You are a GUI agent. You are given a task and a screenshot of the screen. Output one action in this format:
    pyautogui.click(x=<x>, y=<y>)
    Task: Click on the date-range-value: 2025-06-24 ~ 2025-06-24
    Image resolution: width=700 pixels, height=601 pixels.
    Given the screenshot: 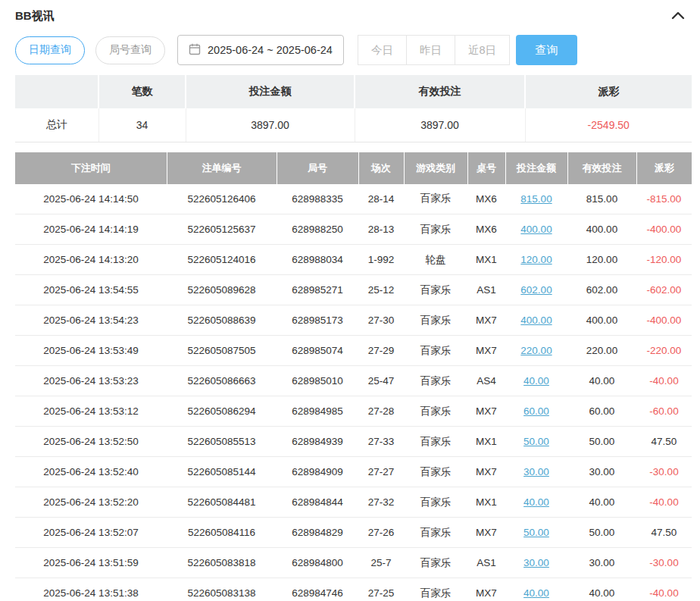 What is the action you would take?
    pyautogui.click(x=270, y=50)
    